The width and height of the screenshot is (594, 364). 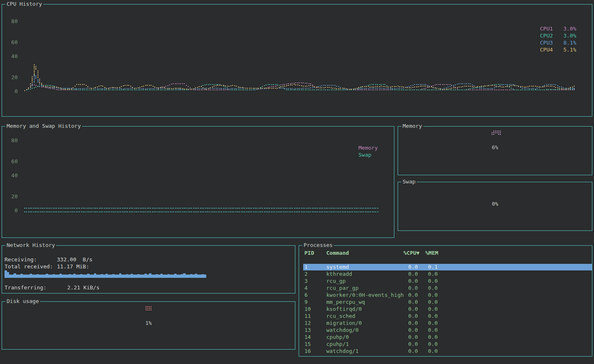 What do you see at coordinates (308, 309) in the screenshot?
I see `process-pid: 10` at bounding box center [308, 309].